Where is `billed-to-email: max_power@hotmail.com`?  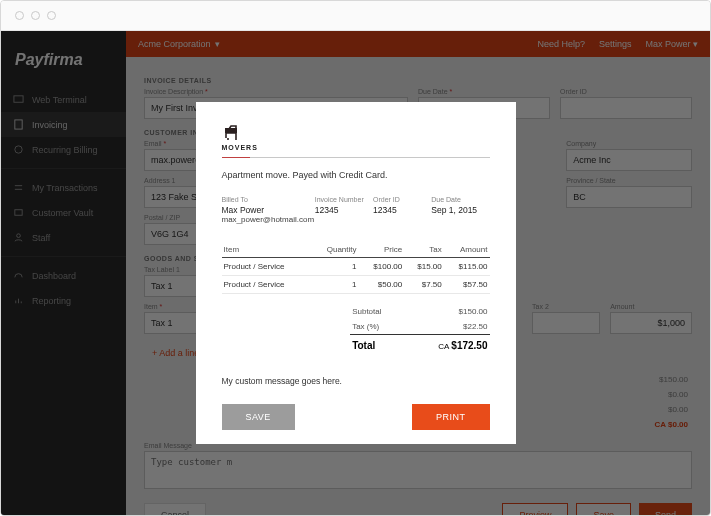 billed-to-email: max_power@hotmail.com is located at coordinates (268, 220).